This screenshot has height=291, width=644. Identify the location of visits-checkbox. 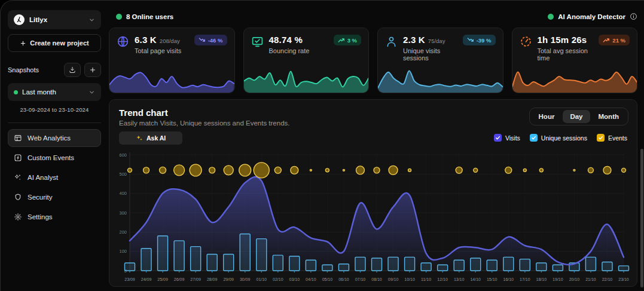
(498, 137).